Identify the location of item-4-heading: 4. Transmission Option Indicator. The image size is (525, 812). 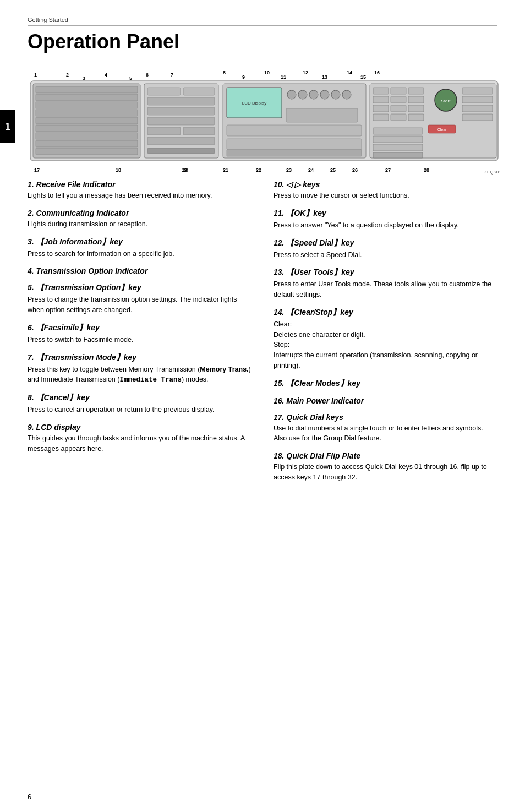
(140, 271).